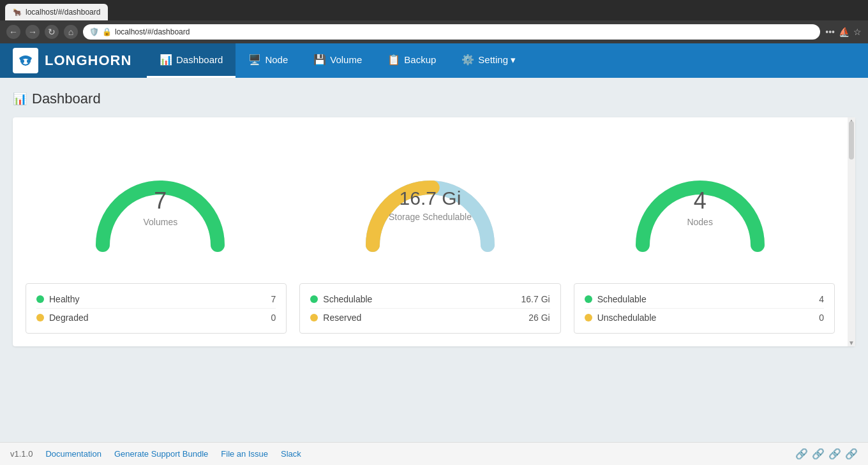  Describe the element at coordinates (152, 32) in the screenshot. I see `url-text: localhost/#/dashboard` at that location.